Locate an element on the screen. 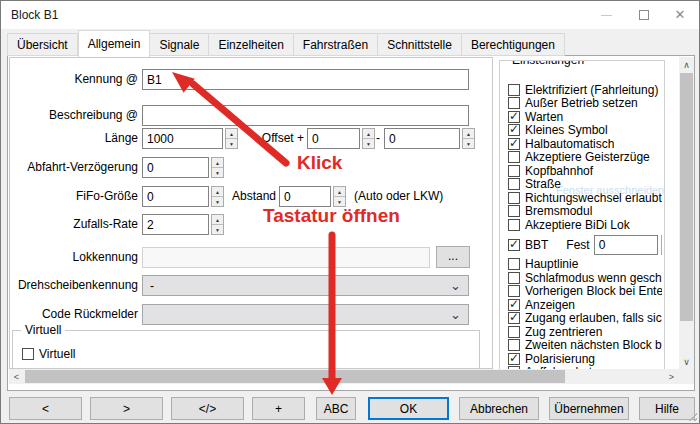 The image size is (700, 424). setting-polarisierung: Polarisierung is located at coordinates (585, 359).